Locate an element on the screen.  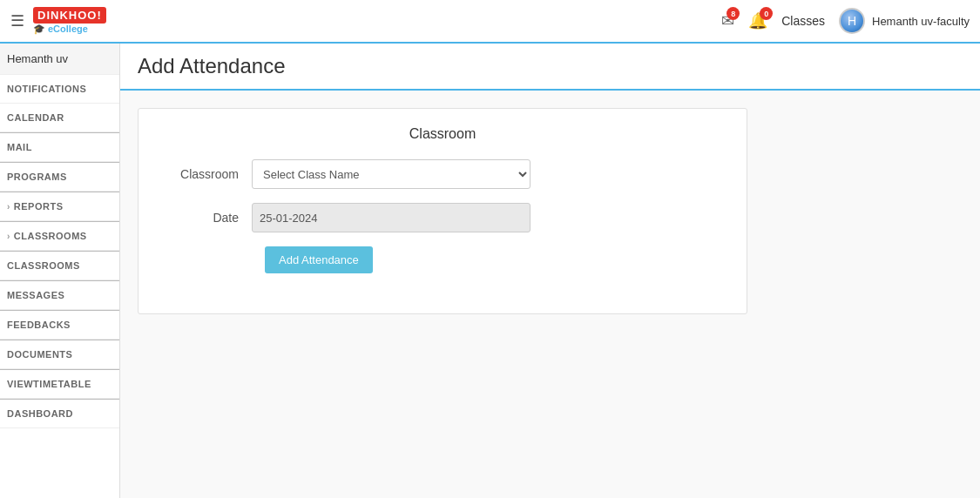
sidebar-label-viewtimetable: ViewTimeTable is located at coordinates (49, 384).